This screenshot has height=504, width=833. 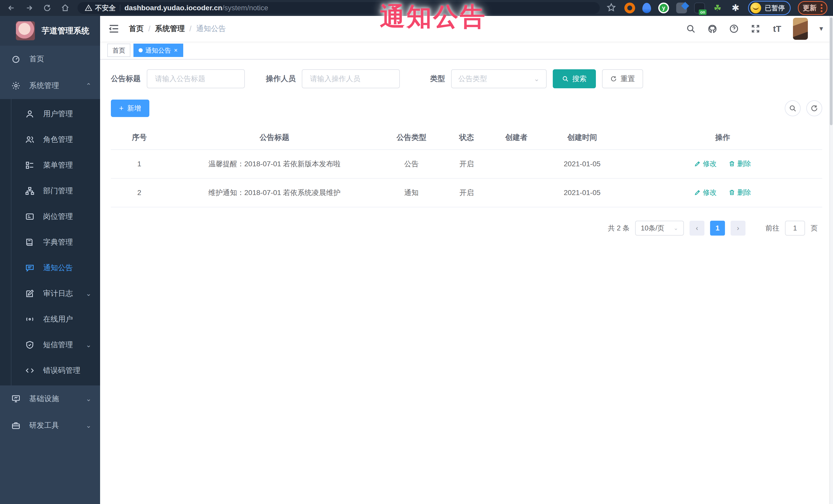 What do you see at coordinates (612, 8) in the screenshot?
I see `bookmark-star-icon` at bounding box center [612, 8].